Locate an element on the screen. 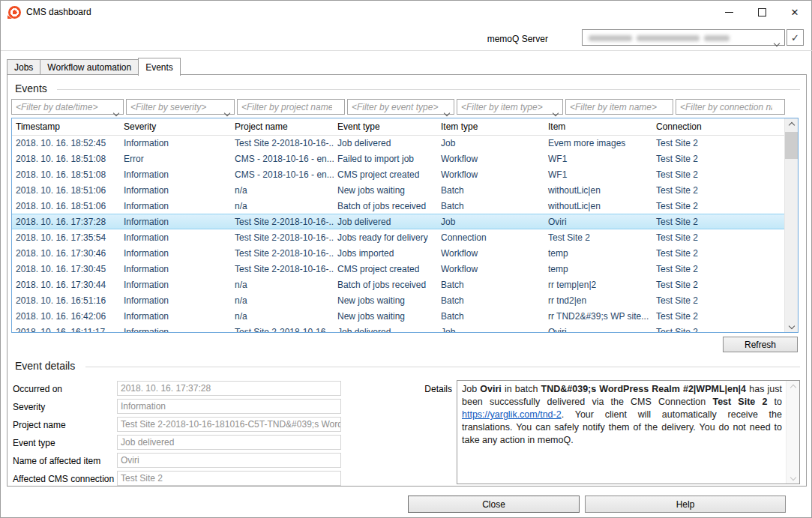  column-header-project-name: Project name is located at coordinates (282, 127).